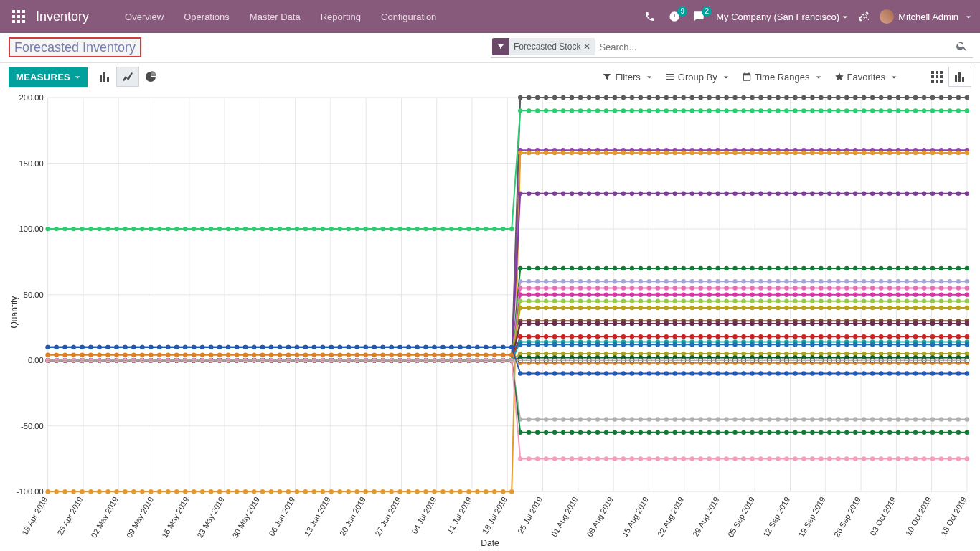  What do you see at coordinates (925, 17) in the screenshot?
I see `user-menu: Mitchell Admin` at bounding box center [925, 17].